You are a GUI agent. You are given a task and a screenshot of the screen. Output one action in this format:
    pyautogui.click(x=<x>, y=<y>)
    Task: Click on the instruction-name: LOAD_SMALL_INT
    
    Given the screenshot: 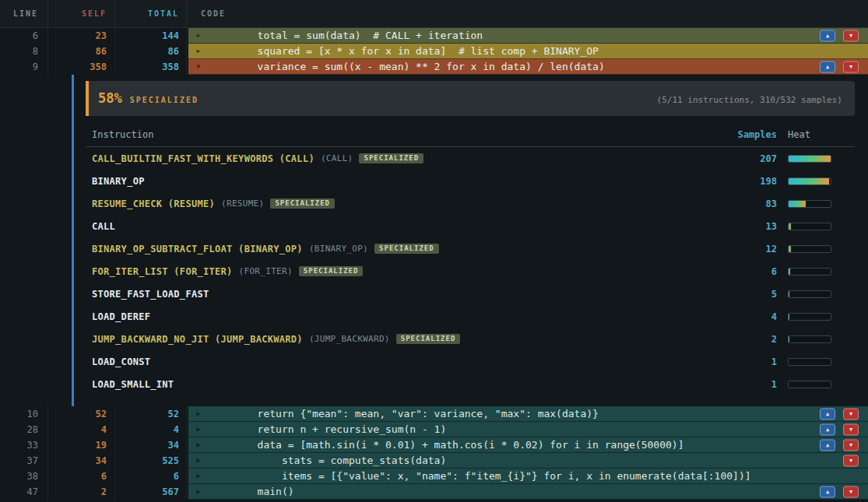 What is the action you would take?
    pyautogui.click(x=132, y=384)
    